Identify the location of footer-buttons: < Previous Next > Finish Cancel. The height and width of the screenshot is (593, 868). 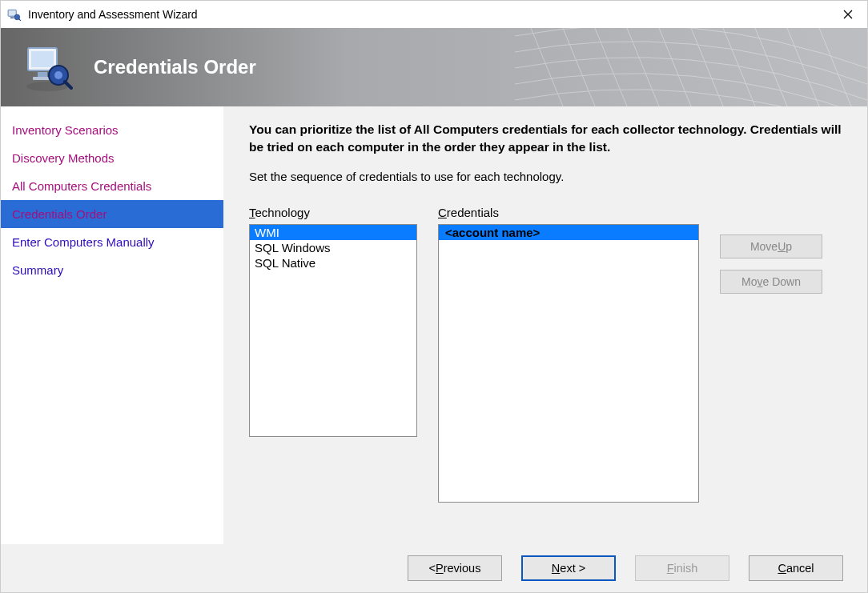
(434, 568).